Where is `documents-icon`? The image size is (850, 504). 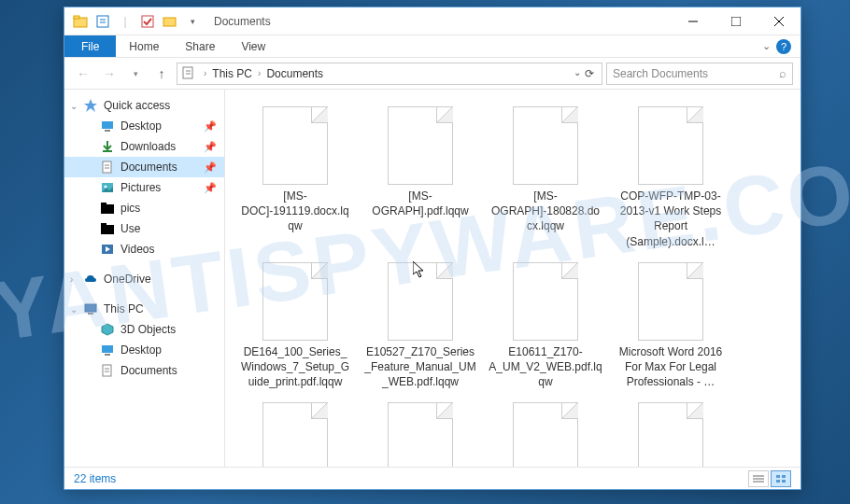
documents-icon is located at coordinates (190, 74).